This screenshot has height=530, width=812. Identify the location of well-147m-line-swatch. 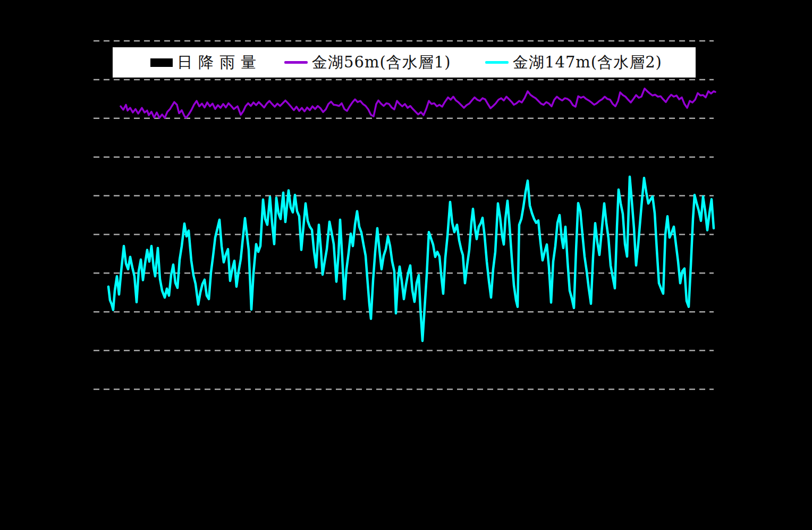
(497, 63).